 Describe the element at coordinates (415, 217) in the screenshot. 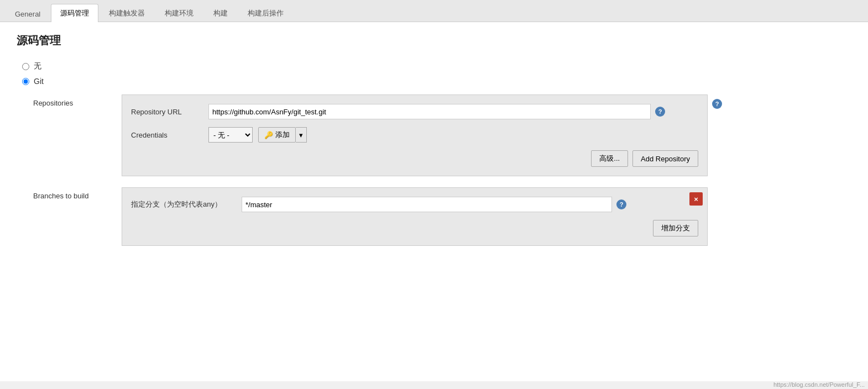

I see `branches-panel: × 指定分支（为空时代表any） ? 增加分支` at that location.